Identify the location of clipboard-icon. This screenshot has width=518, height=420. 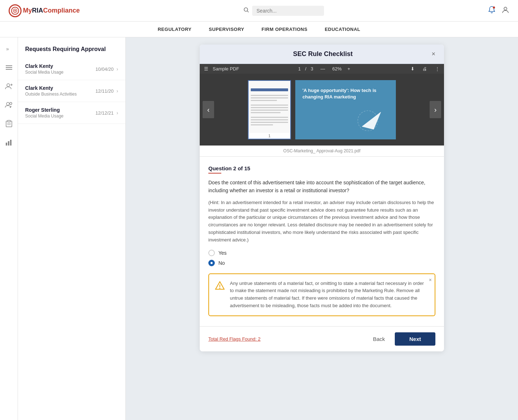
(9, 124).